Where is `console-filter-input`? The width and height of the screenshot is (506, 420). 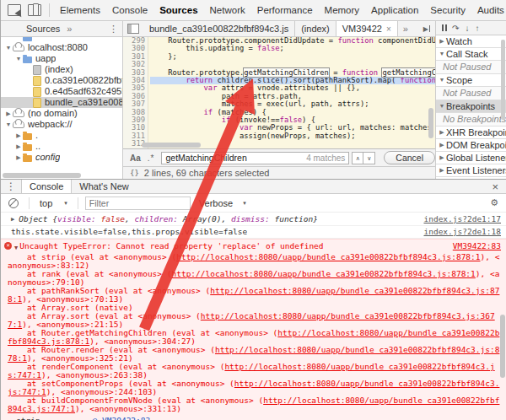
console-filter-input is located at coordinates (138, 203).